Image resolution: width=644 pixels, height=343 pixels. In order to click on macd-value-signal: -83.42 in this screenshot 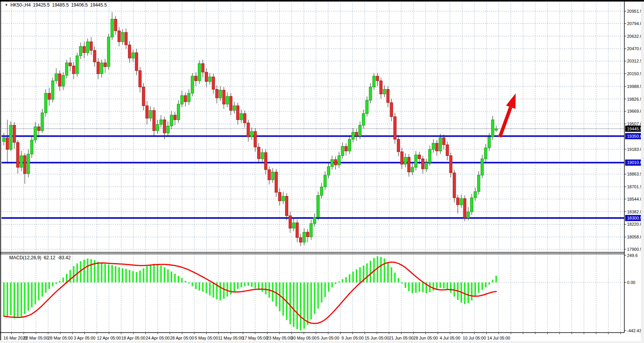, I will do `click(64, 258)`.